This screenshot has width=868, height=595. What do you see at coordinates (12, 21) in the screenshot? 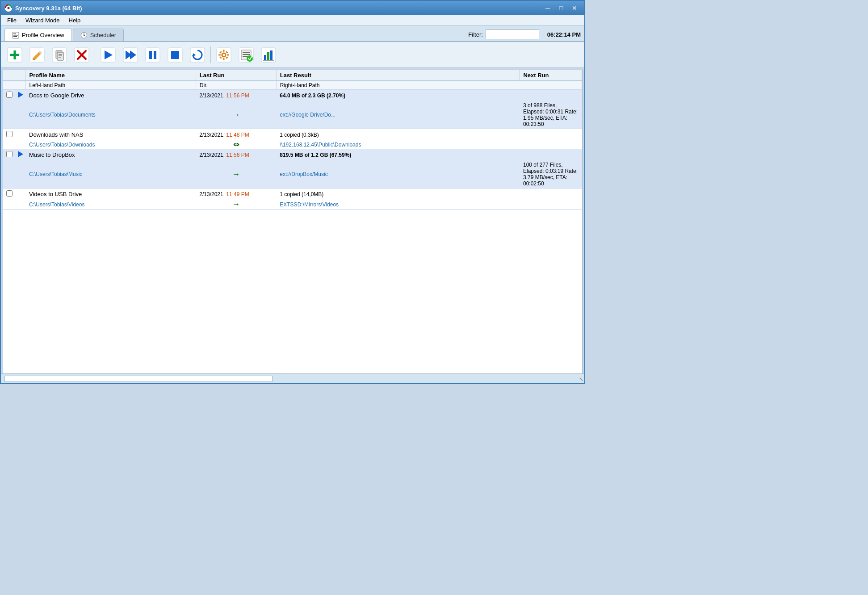
I see `menu-file: File` at bounding box center [12, 21].